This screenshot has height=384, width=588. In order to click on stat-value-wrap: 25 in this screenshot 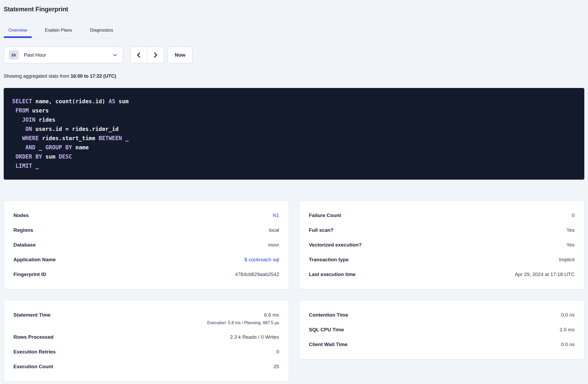, I will do `click(276, 367)`.